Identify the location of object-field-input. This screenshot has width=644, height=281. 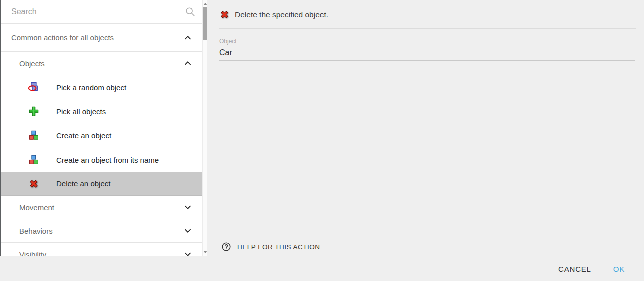
(427, 54).